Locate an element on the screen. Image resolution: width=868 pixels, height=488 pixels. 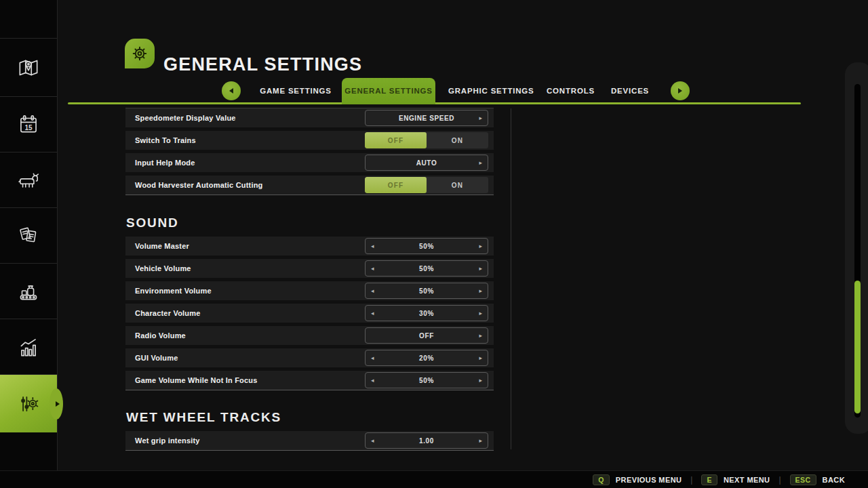
scrollbar-panel is located at coordinates (856, 248).